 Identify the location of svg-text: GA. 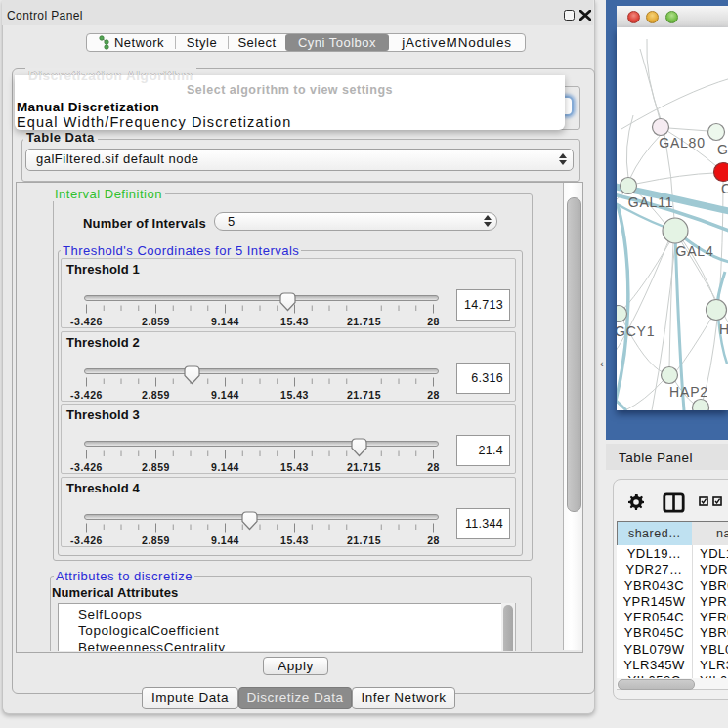
(723, 150).